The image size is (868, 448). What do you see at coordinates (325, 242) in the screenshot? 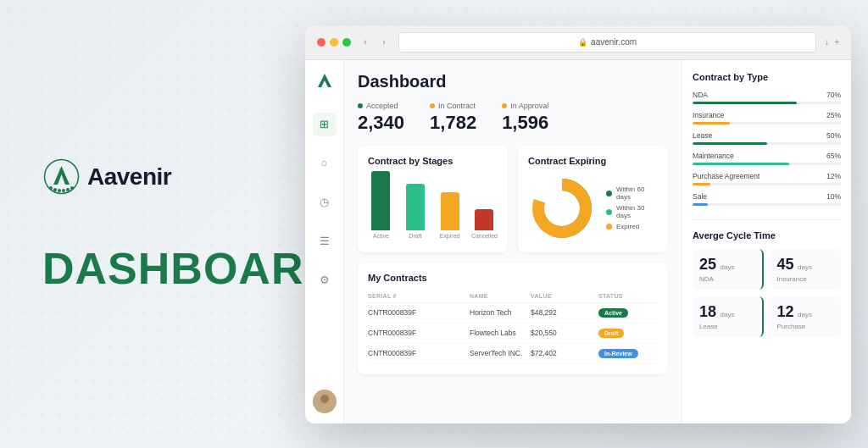
I see `sidebar: ⊞ ○ ◷ ☰ ⚙` at bounding box center [325, 242].